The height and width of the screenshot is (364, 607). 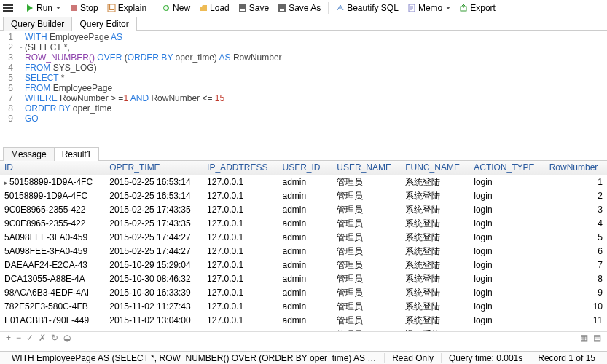 What do you see at coordinates (220, 8) in the screenshot?
I see `load-label: Load` at bounding box center [220, 8].